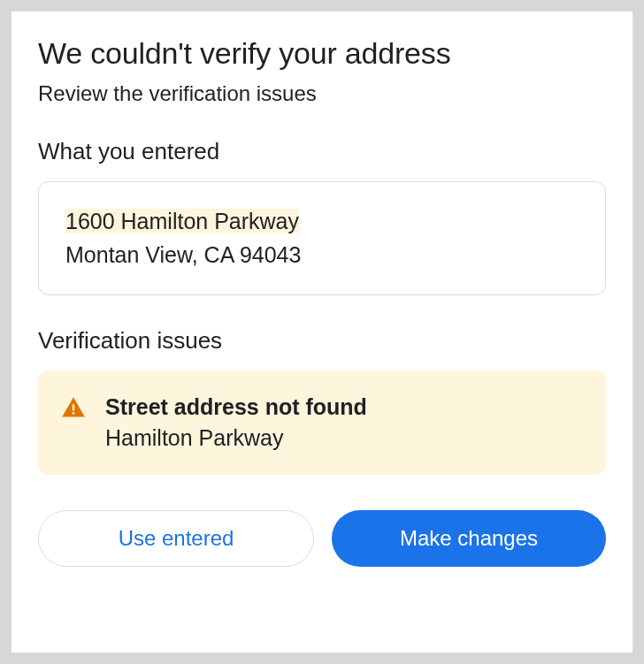  Describe the element at coordinates (344, 423) in the screenshot. I see `issue-content: Street address not found Hamilton Parkwa…` at that location.